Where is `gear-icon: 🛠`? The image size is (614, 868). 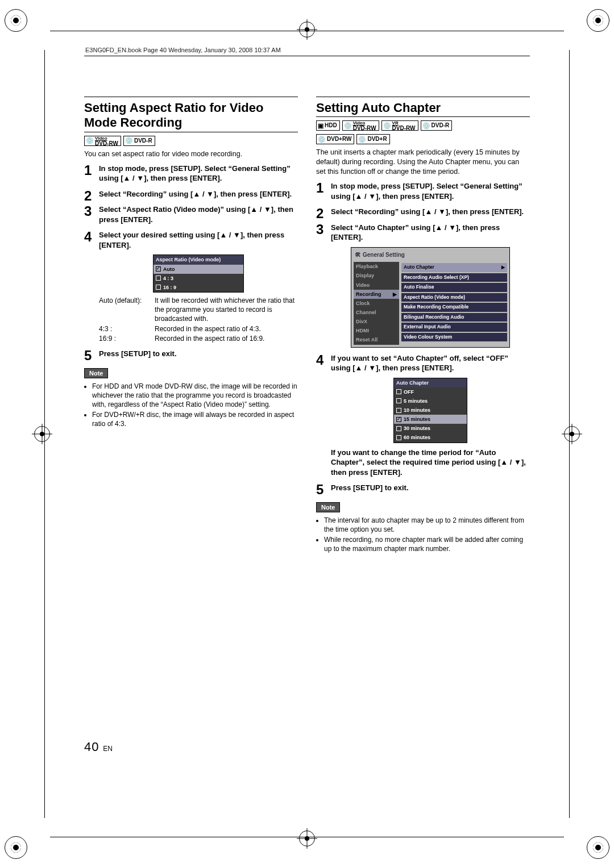
gear-icon: 🛠 is located at coordinates (358, 255).